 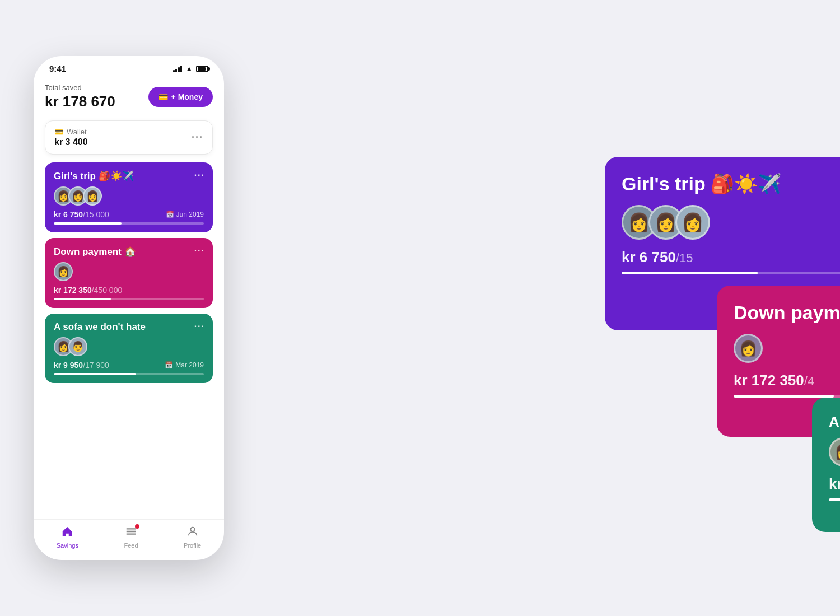 I want to click on large-girls-trip-title: Girl's trip 🎒☀️✈️, so click(x=731, y=184).